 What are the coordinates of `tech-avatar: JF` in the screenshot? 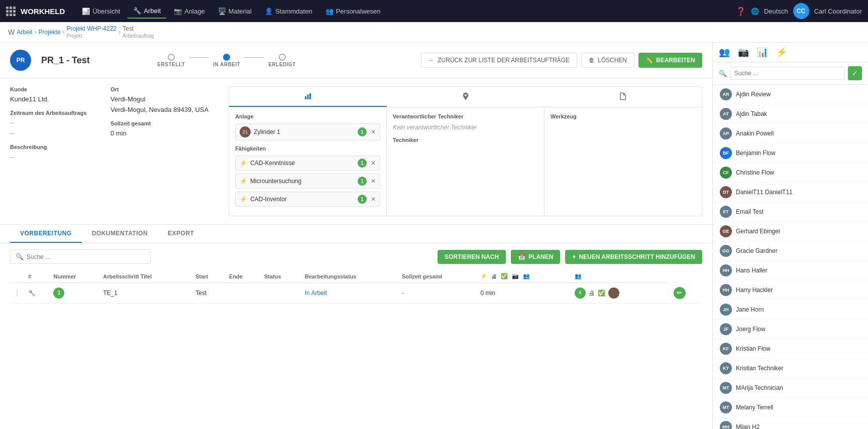 It's located at (726, 329).